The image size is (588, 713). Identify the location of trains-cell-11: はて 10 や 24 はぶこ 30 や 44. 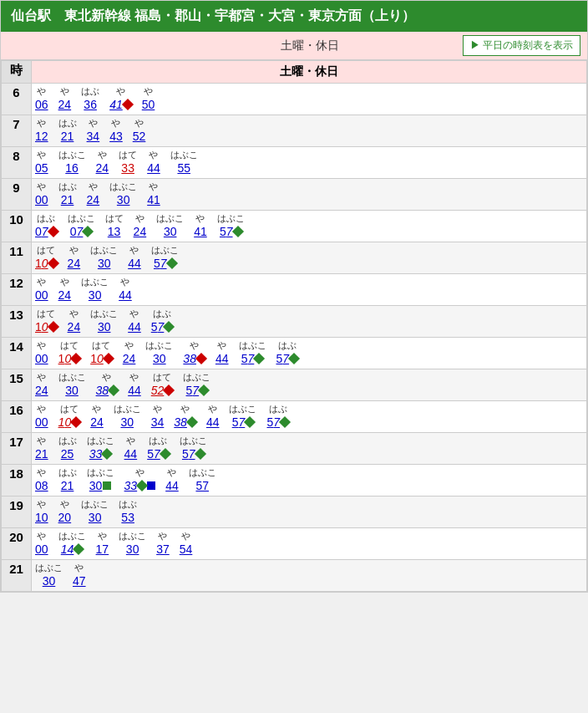
(309, 258).